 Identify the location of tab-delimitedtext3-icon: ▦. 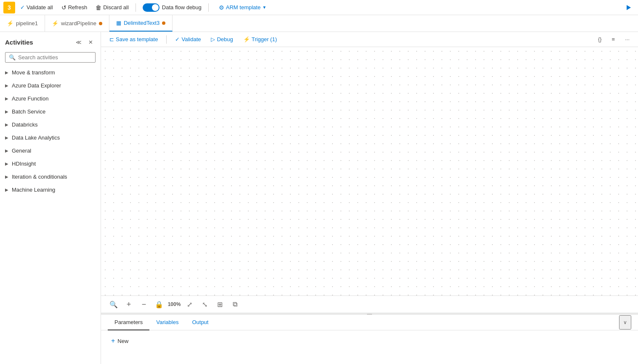
(119, 23).